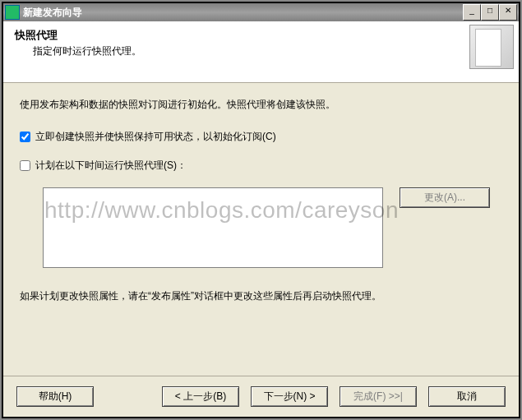 The image size is (522, 420). I want to click on help-button: 帮助(H), so click(55, 396).